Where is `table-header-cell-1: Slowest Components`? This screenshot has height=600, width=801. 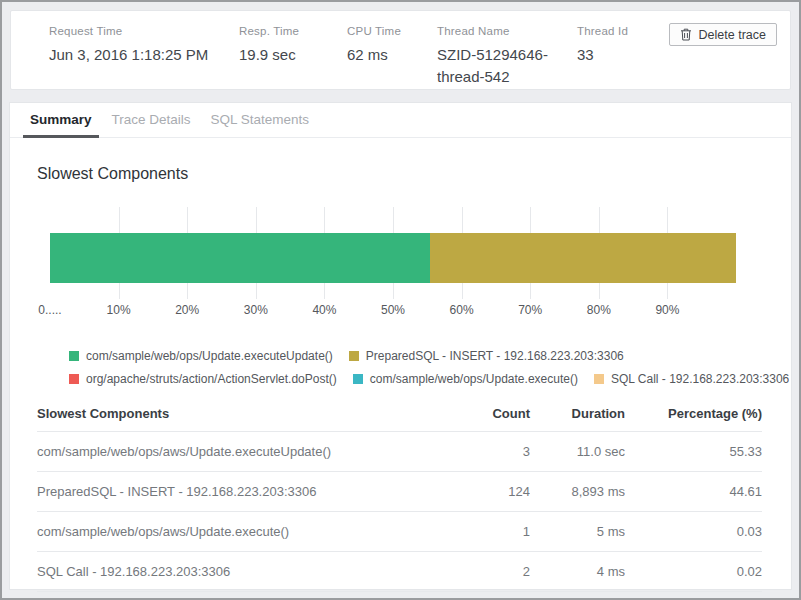 table-header-cell-1: Slowest Components is located at coordinates (238, 416).